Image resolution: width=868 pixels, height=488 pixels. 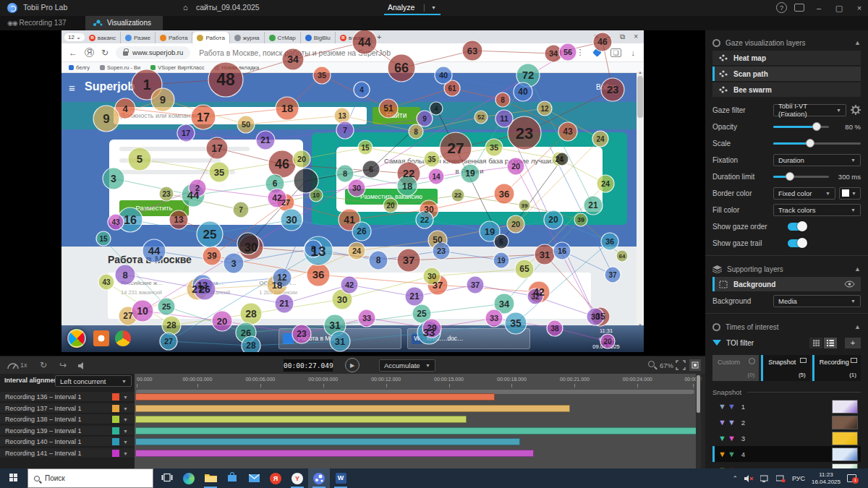 What do you see at coordinates (124, 23) in the screenshot?
I see `tab-visualizations: Visualizations` at bounding box center [124, 23].